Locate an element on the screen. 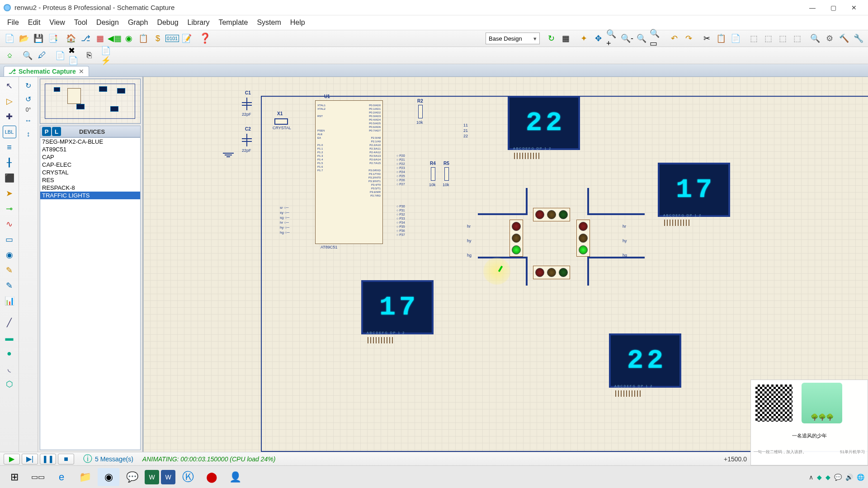 The height and width of the screenshot is (488, 868). mirror-h-button: ↔ is located at coordinates (28, 121).